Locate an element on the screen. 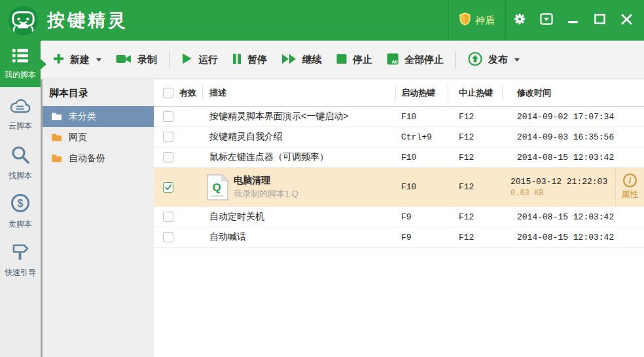 The width and height of the screenshot is (644, 357). stop-all-label: 全部停止 is located at coordinates (424, 60).